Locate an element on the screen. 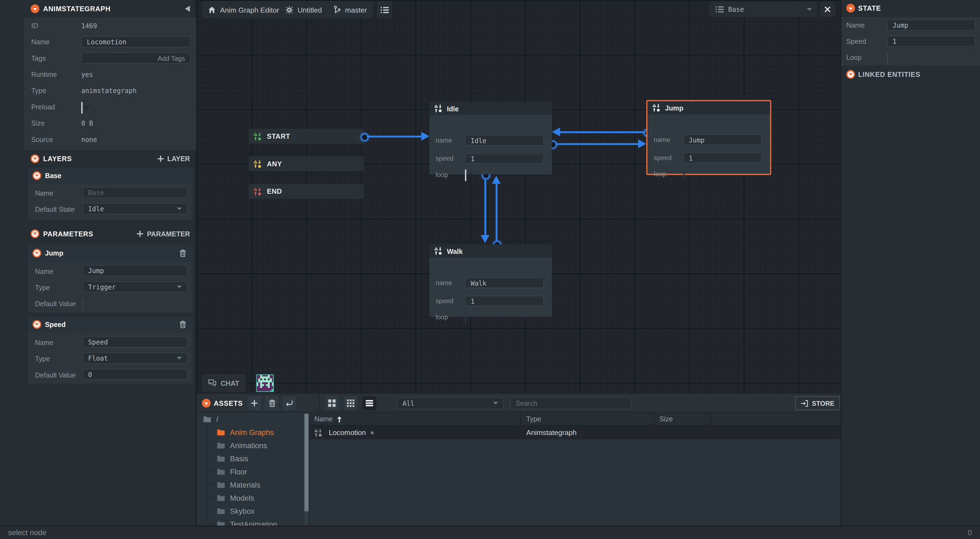 This screenshot has width=980, height=539. view-list-button is located at coordinates (369, 403).